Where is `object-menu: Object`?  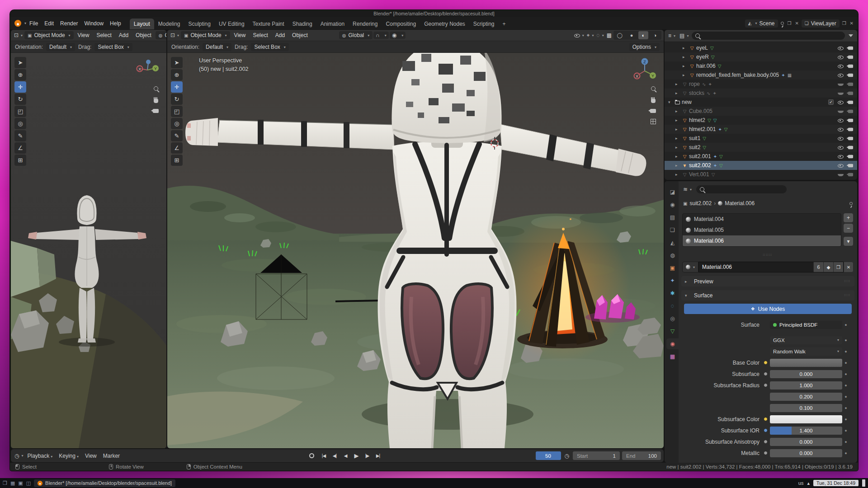 object-menu: Object is located at coordinates (300, 35).